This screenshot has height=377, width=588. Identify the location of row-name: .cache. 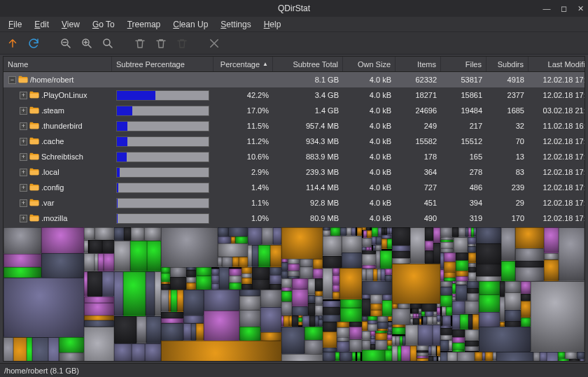
(52, 141).